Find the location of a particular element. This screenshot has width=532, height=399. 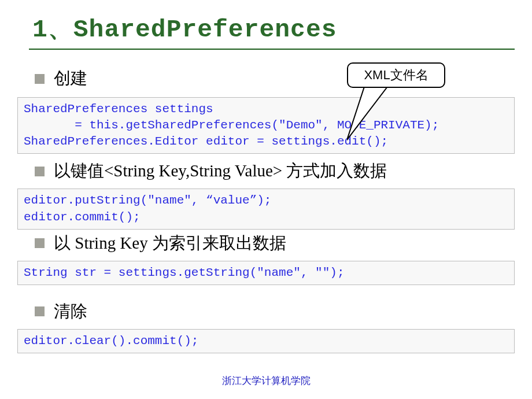

title-name: SharedPreferences is located at coordinates (205, 30).